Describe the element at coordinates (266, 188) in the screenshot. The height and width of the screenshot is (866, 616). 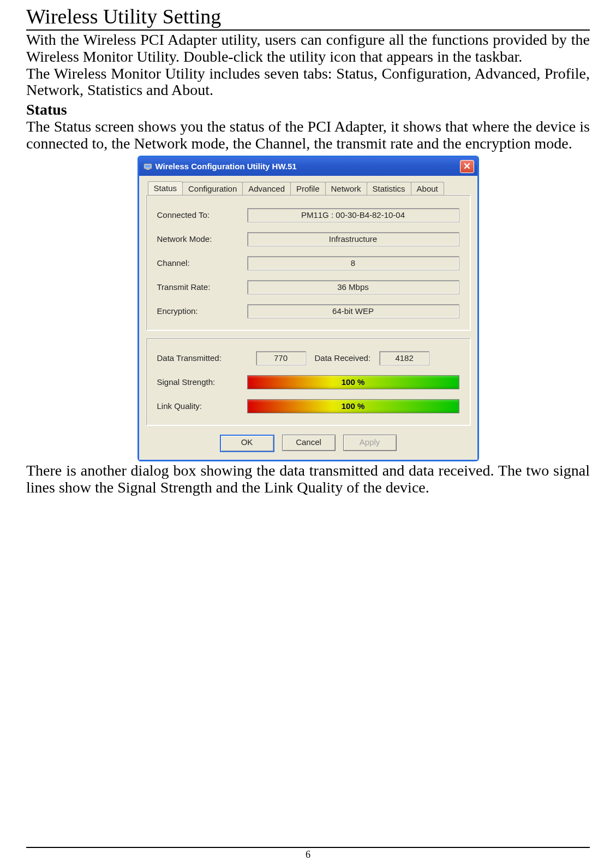
I see `tab-advanced: Advanced` at that location.